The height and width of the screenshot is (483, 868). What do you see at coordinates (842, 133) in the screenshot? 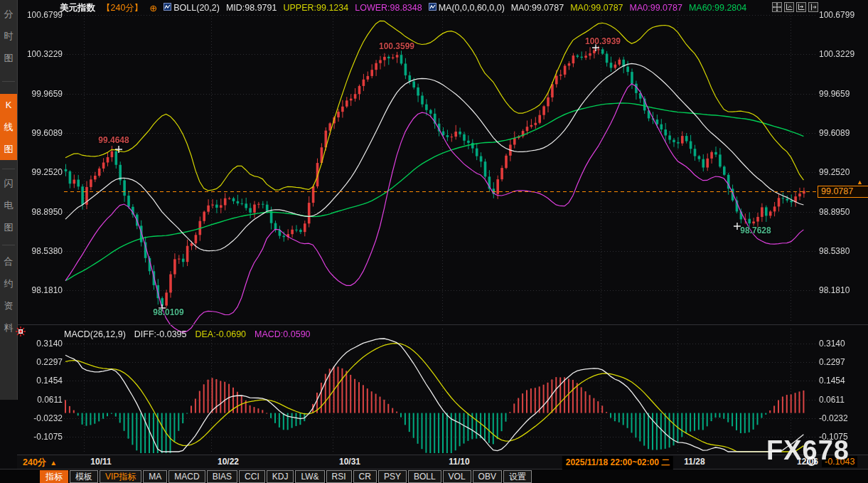
I see `price-axis-label-right: 99.6089` at bounding box center [842, 133].